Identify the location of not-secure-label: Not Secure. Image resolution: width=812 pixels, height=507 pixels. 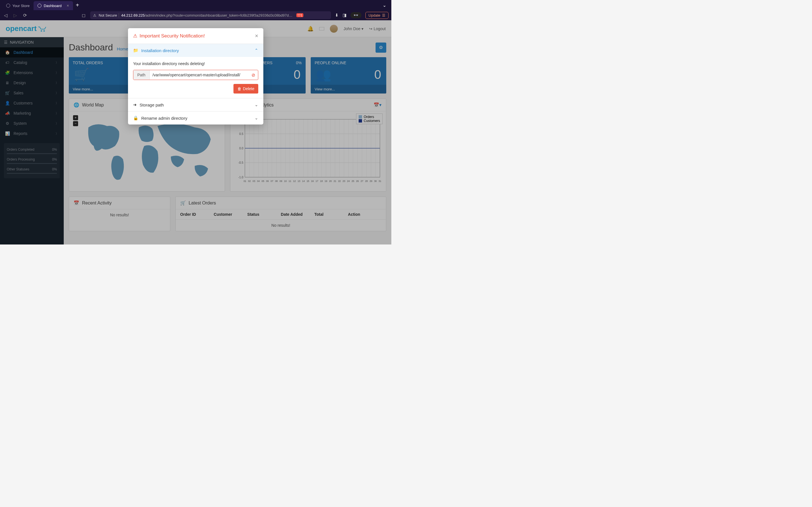
(109, 15).